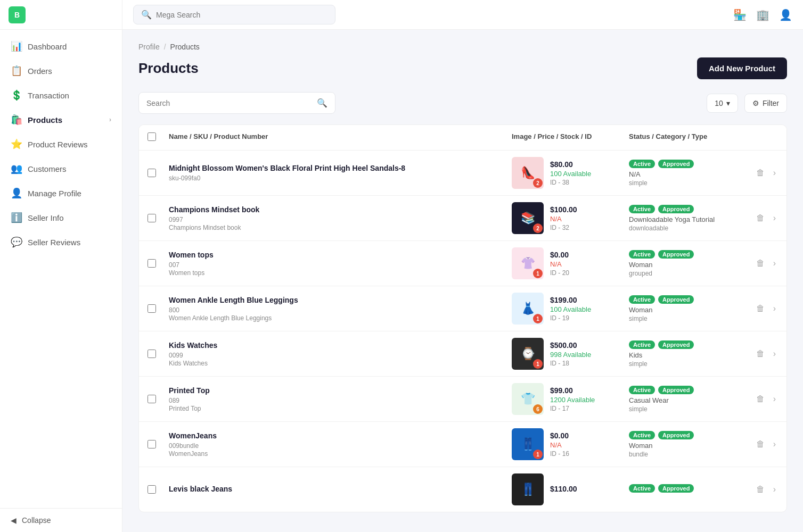 This screenshot has height=532, width=803. What do you see at coordinates (528, 444) in the screenshot?
I see `product-thumbnail: 👖 1` at bounding box center [528, 444].